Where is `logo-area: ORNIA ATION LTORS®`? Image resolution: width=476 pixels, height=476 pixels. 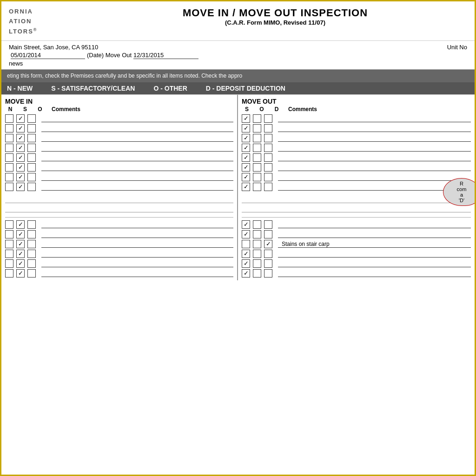 logo-area: ORNIA ATION LTORS® is located at coordinates (46, 22).